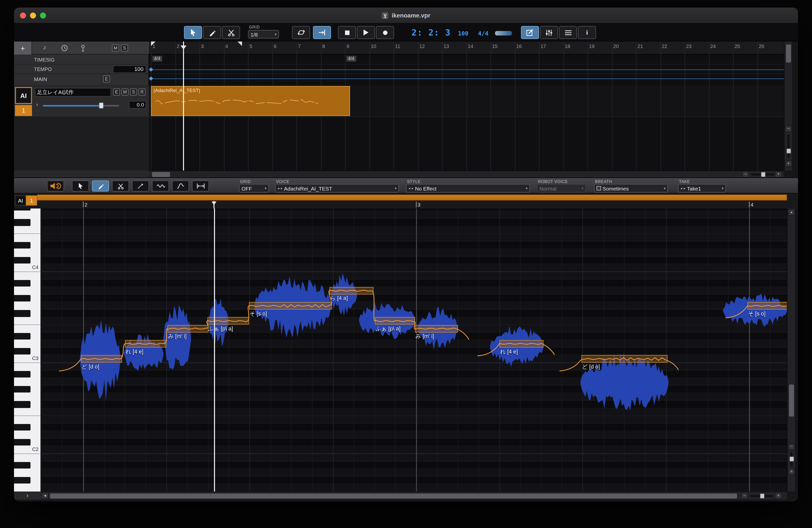 The width and height of the screenshot is (812, 528). I want to click on play-button, so click(366, 32).